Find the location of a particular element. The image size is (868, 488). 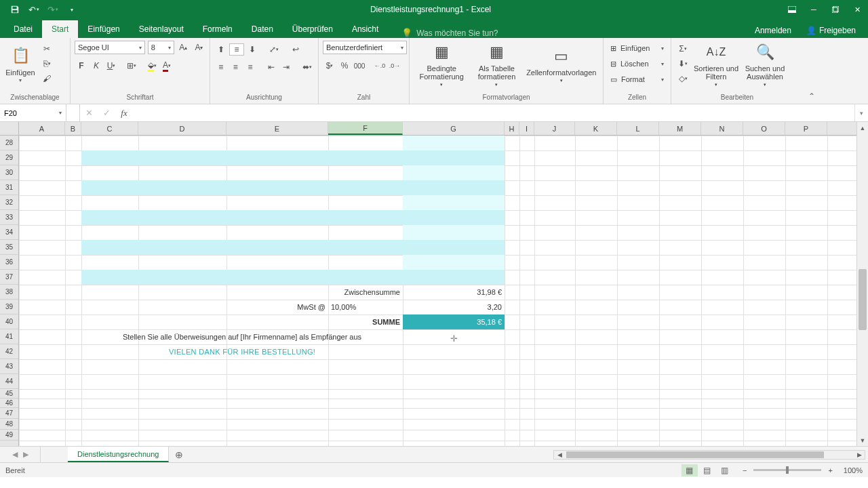

cell-r39_tax_rate: 10,00% is located at coordinates (366, 307).